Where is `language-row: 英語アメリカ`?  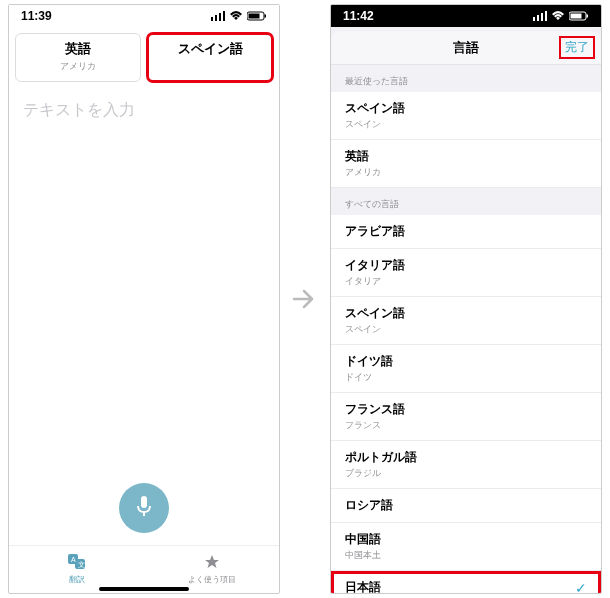
language-row: 英語アメリカ is located at coordinates (466, 164).